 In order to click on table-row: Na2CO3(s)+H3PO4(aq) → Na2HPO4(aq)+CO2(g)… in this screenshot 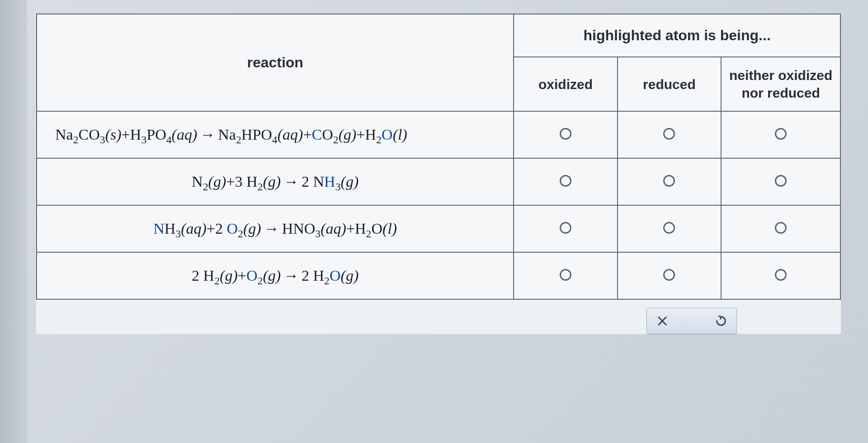, I will do `click(439, 135)`.